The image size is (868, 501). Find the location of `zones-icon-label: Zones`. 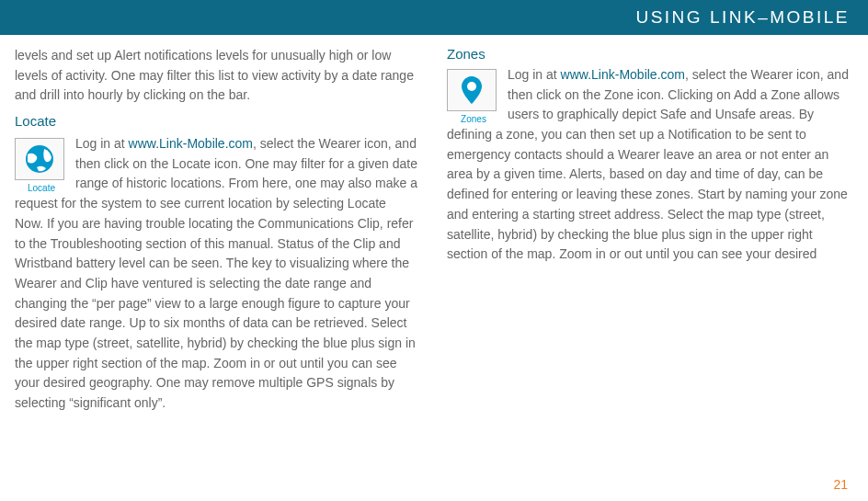

zones-icon-label: Zones is located at coordinates (474, 120).